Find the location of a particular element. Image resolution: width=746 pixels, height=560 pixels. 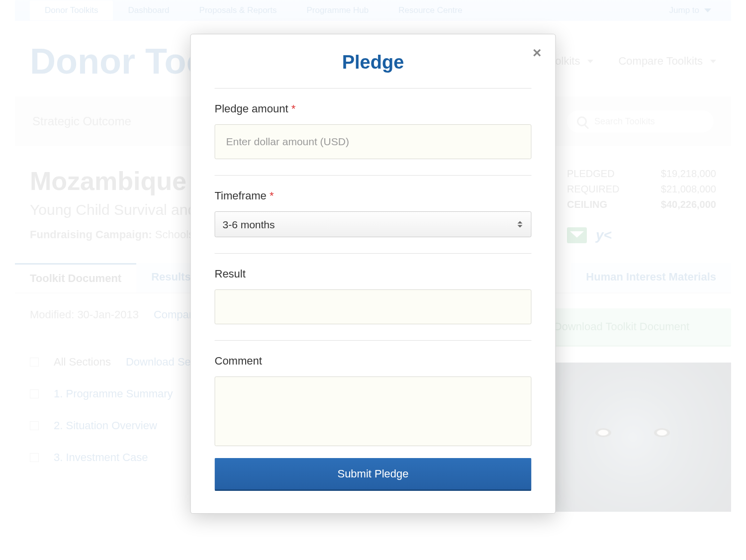

amount-label: Pledge amount * is located at coordinates (373, 109).